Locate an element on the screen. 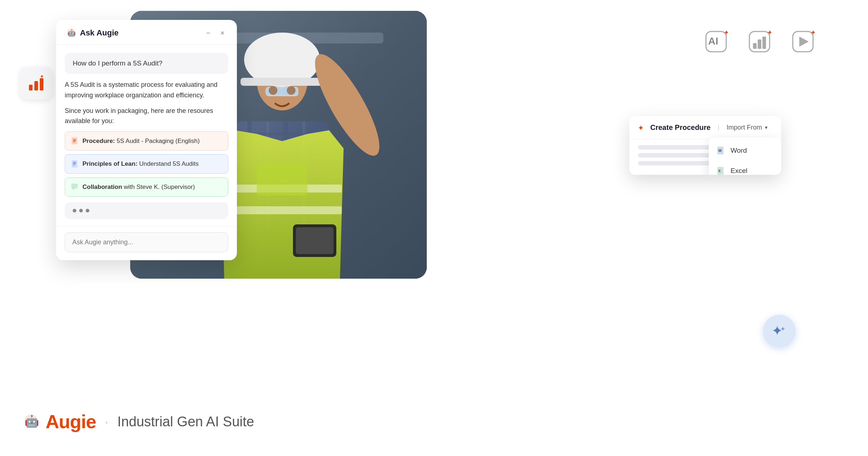 This screenshot has width=868, height=456. collab-chat-icon is located at coordinates (75, 187).